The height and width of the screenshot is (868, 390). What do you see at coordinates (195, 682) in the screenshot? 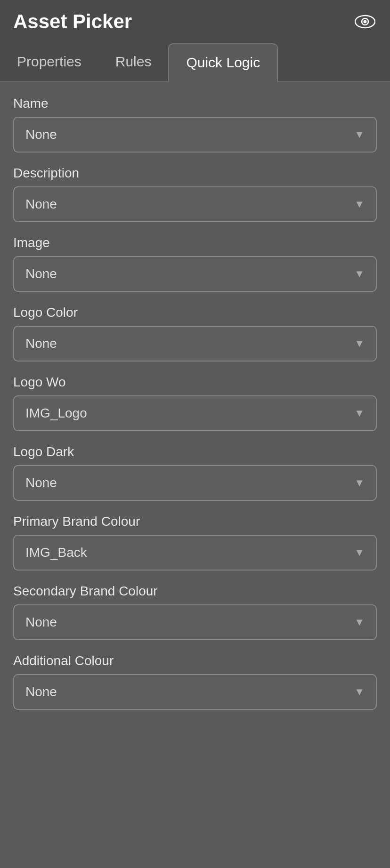
I see `field-group-additional-colour: Additional Colour None ▼` at bounding box center [195, 682].